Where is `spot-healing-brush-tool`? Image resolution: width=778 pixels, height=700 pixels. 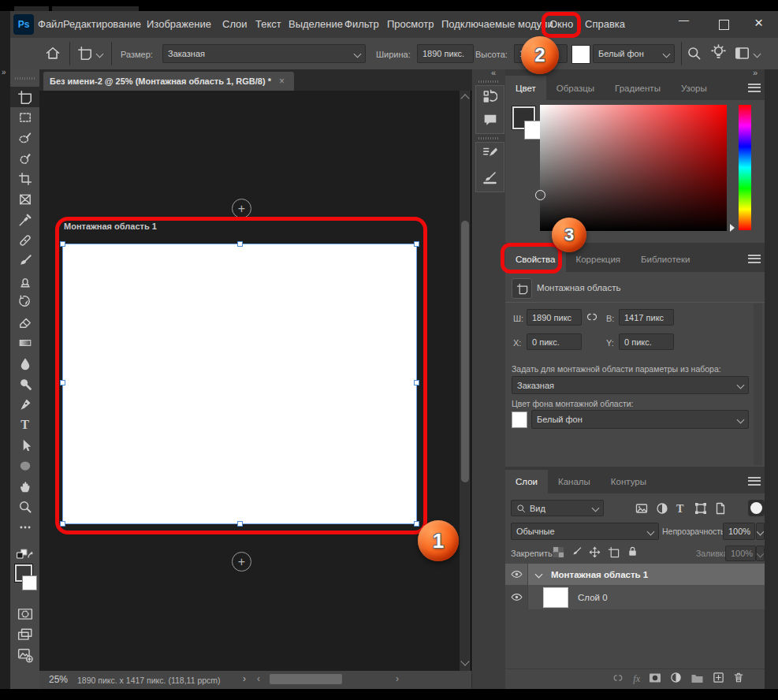
spot-healing-brush-tool is located at coordinates (25, 240).